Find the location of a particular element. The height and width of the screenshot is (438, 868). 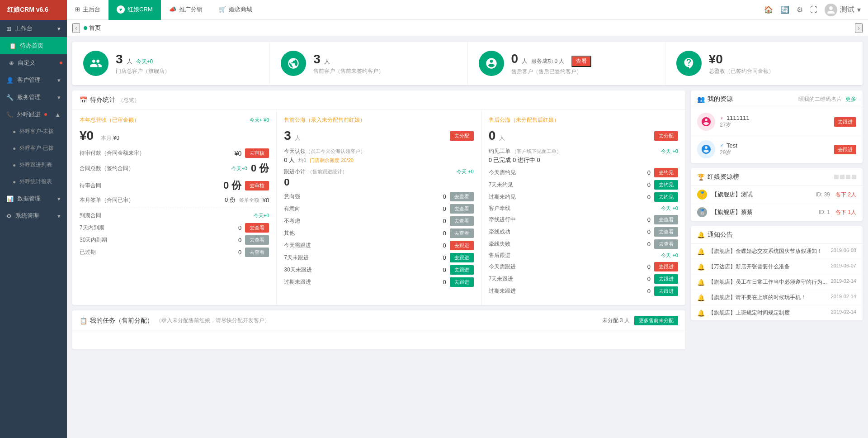

todo-col-2: 售前公海（录入未分配售前红娘） 3 人 去分配 is located at coordinates (379, 207).